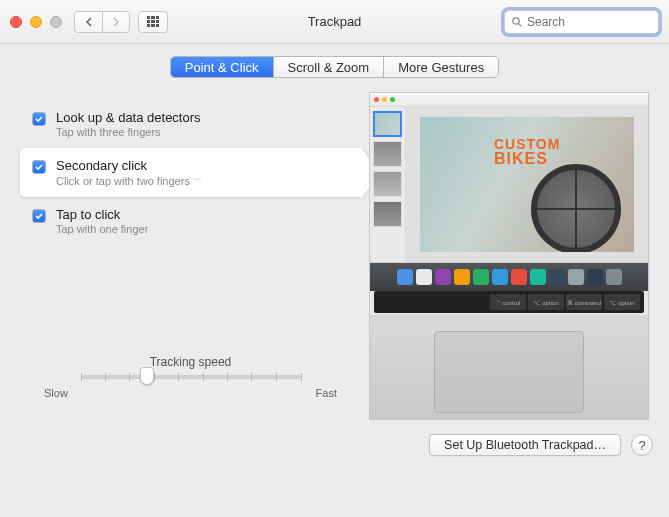 Image resolution: width=669 pixels, height=517 pixels. Describe the element at coordinates (222, 67) in the screenshot. I see `tab-point-click: Point & Click` at that location.